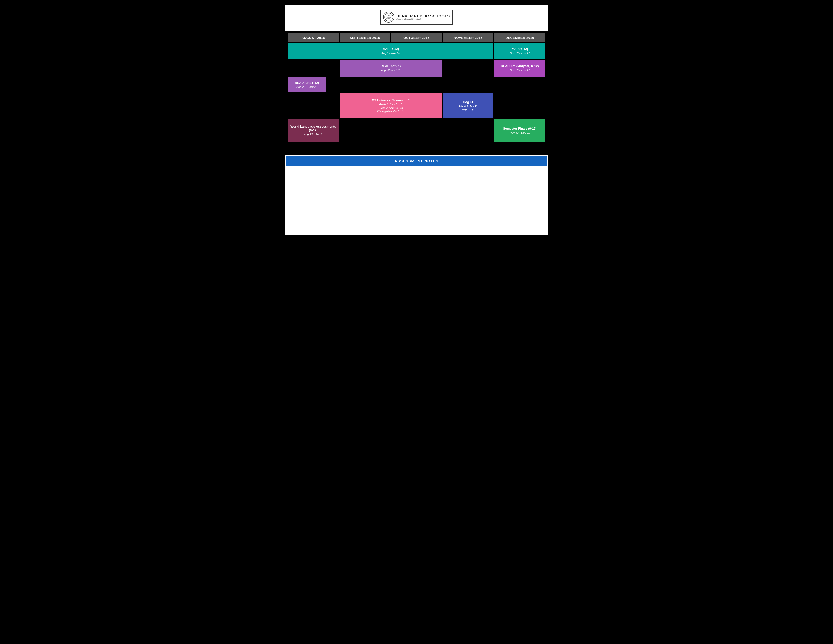 This screenshot has width=833, height=644. Describe the element at coordinates (389, 17) in the screenshot. I see `logo-circle: DENVER PUBLIC SCHOOLS` at that location.